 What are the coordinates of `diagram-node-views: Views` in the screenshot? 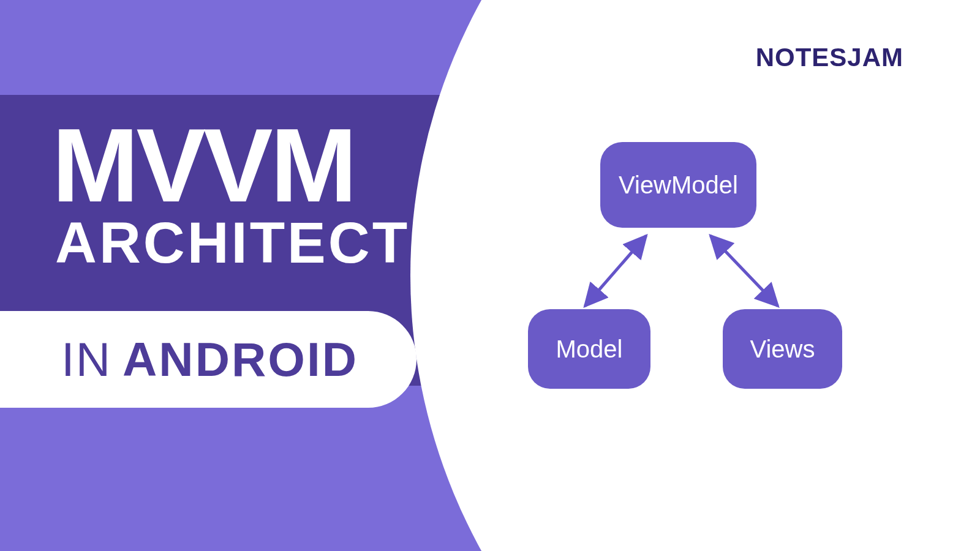 It's located at (783, 349).